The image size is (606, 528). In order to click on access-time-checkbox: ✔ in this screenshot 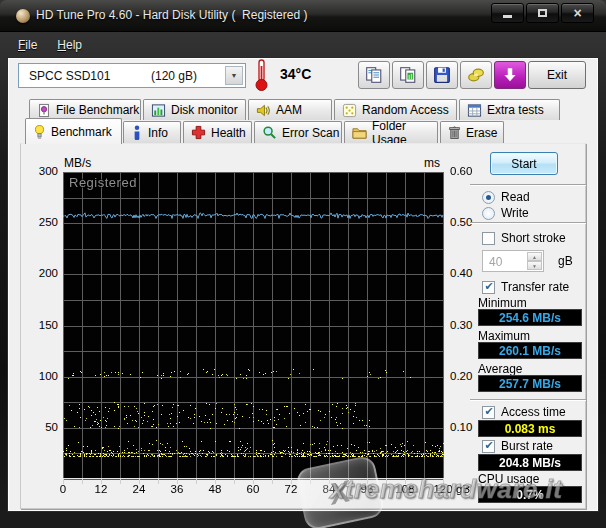, I will do `click(488, 412)`.